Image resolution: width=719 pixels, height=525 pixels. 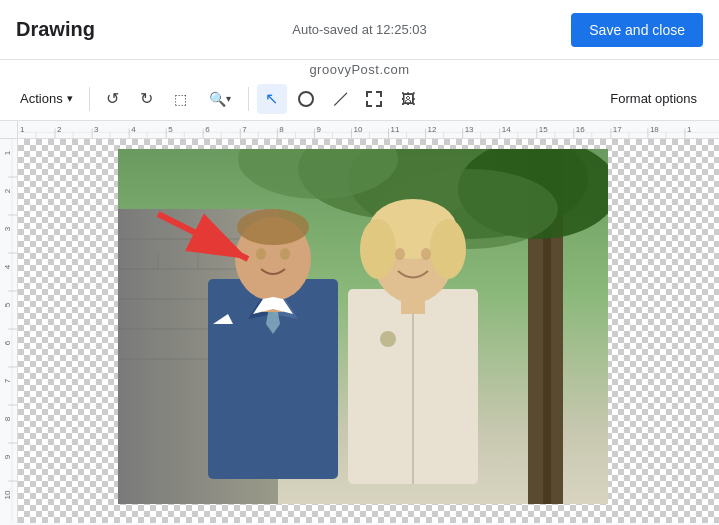 I want to click on ruler-corner, so click(x=9, y=130).